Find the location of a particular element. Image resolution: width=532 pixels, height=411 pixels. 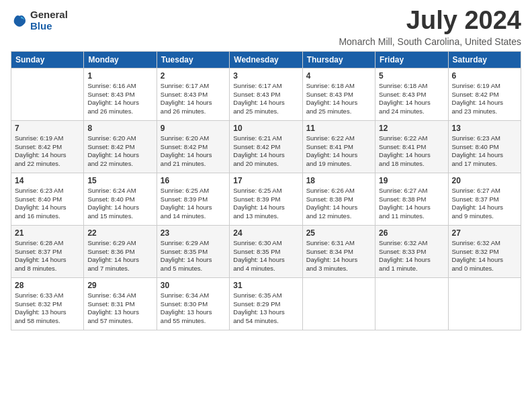

location-subtitle: Monarch Mill, South Carolina, United Sta… is located at coordinates (430, 42).